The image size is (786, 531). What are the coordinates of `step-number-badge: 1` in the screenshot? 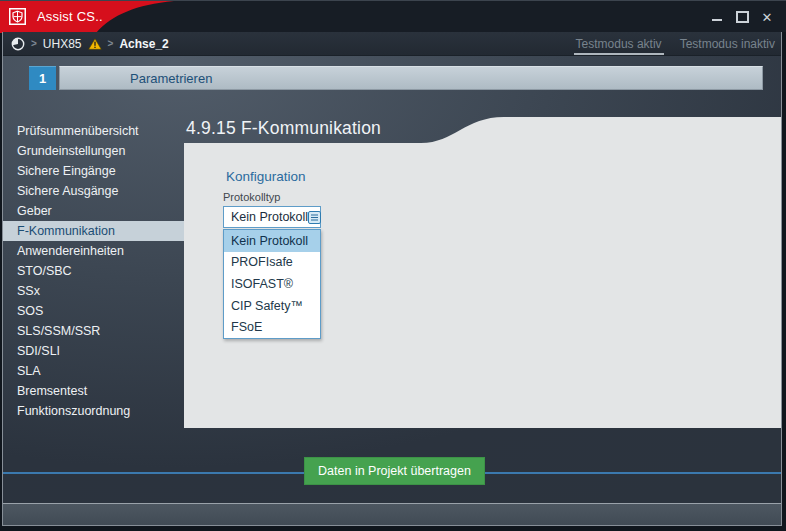 It's located at (42, 78).